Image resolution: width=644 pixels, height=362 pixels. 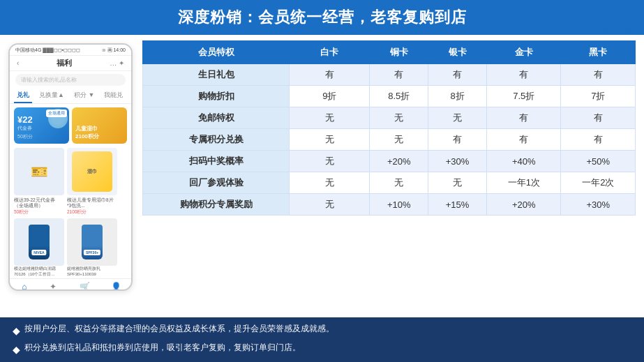 What do you see at coordinates (52, 96) in the screenshot?
I see `phone-tab-exchange-count: 兑换量▲` at bounding box center [52, 96].